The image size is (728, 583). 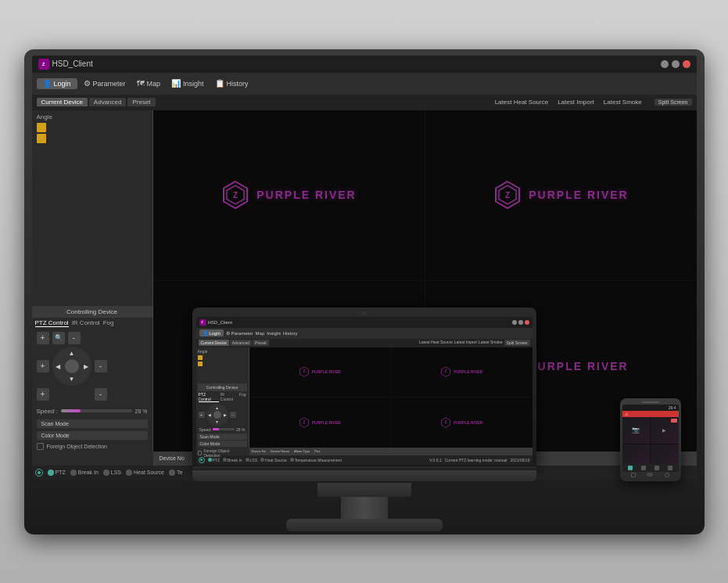 I want to click on preset-tab: Preset, so click(x=141, y=102).